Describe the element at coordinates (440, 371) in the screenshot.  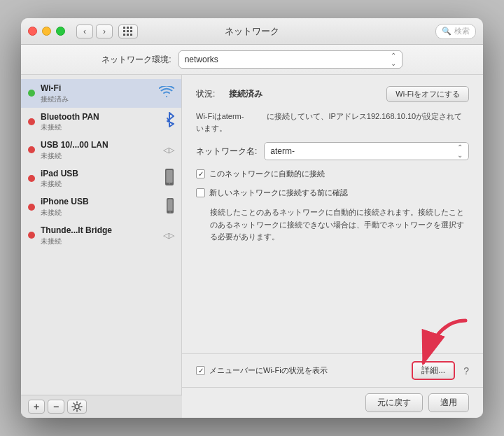
I see `action-buttons: 詳細... ?` at that location.